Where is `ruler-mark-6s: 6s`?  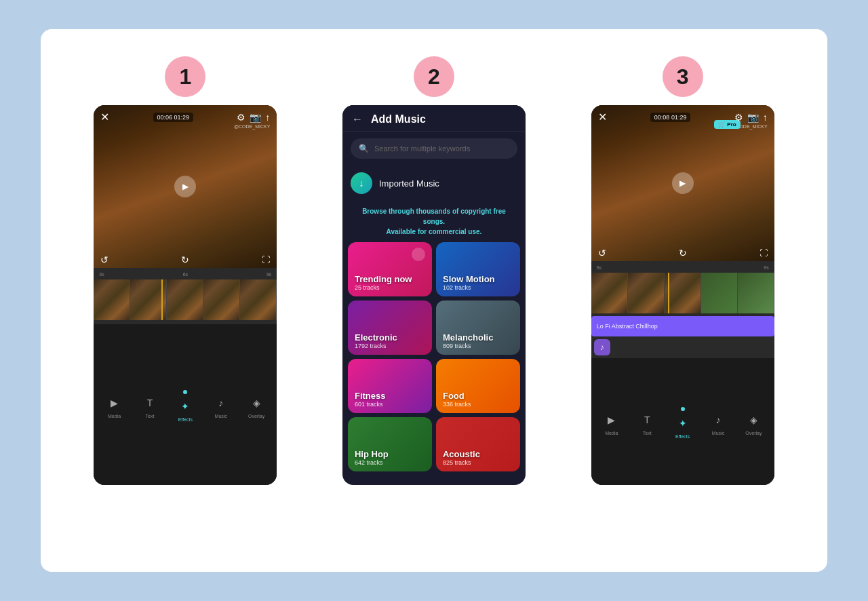
ruler-mark-6s: 6s is located at coordinates (186, 274).